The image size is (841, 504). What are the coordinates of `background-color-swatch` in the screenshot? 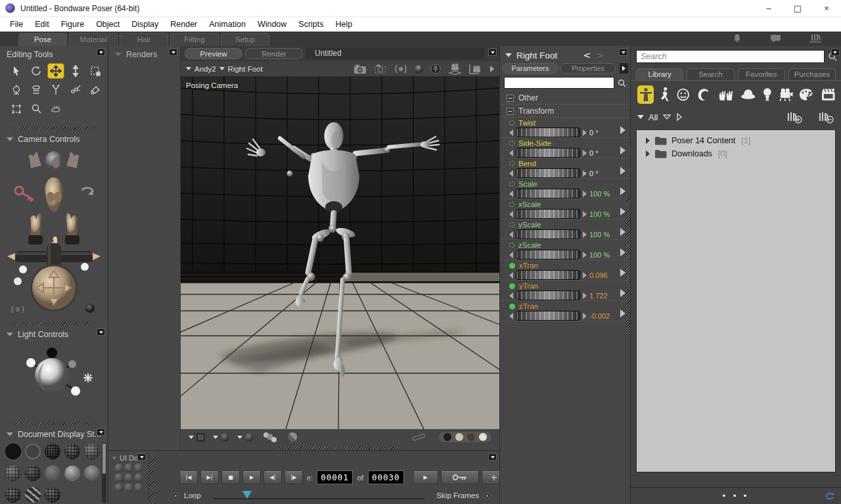 It's located at (459, 437).